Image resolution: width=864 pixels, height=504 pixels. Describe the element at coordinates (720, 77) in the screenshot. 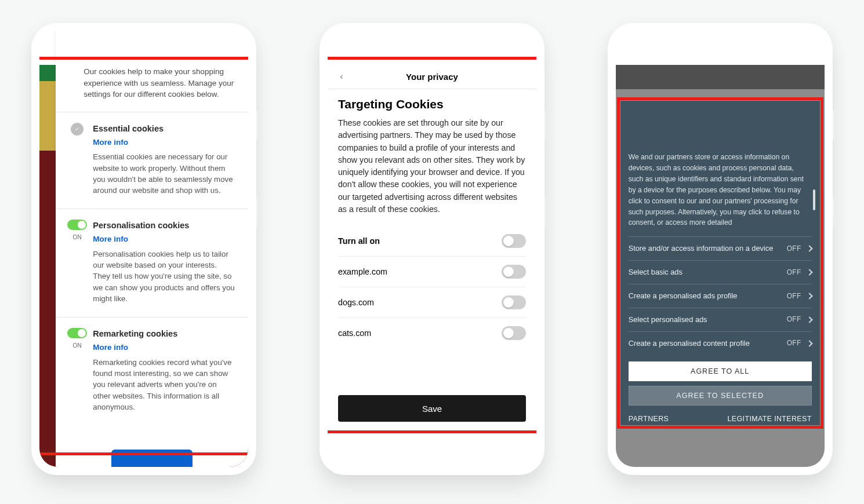

I see `page-topbar` at that location.